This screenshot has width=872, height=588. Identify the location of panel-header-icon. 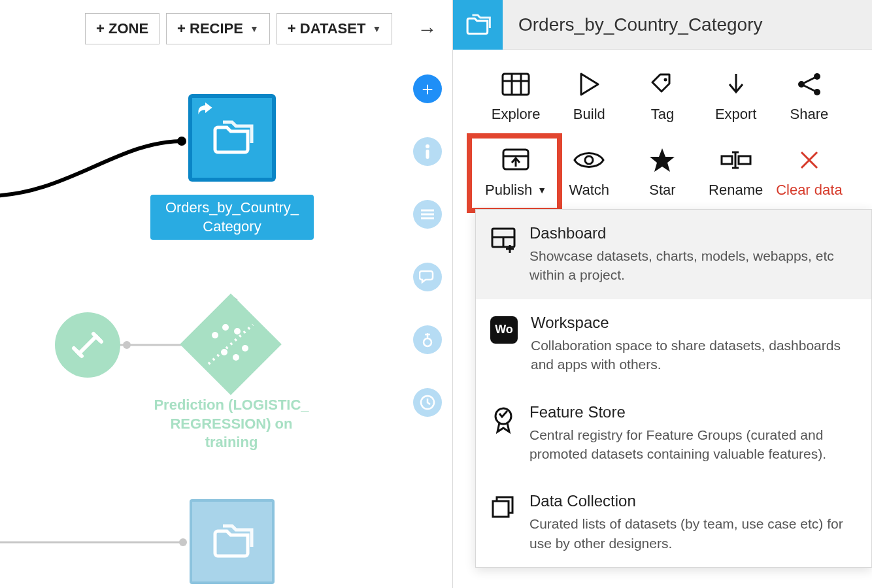
(478, 25).